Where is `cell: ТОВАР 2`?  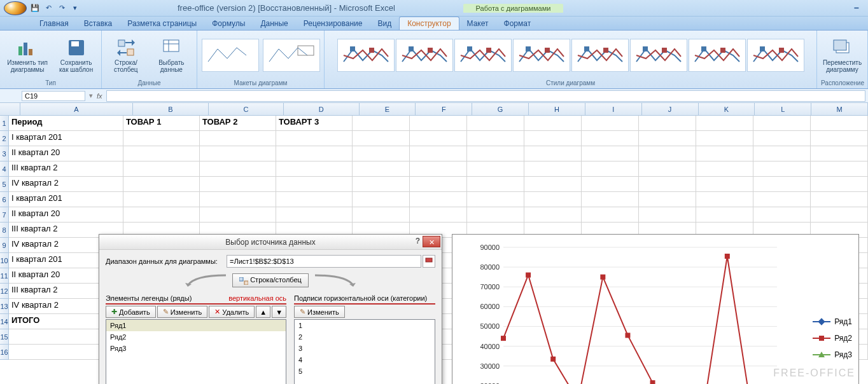 cell: ТОВАР 2 is located at coordinates (238, 123).